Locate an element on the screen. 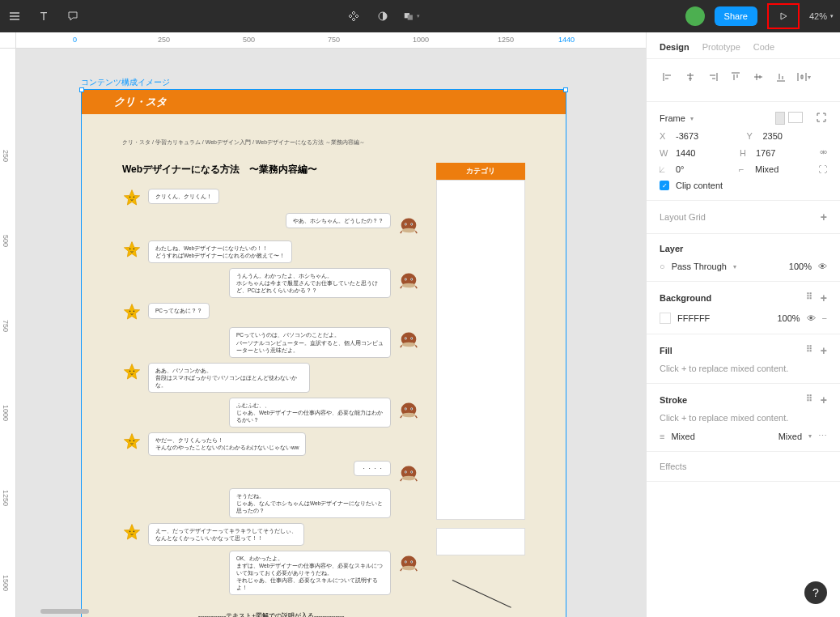 This screenshot has width=840, height=617. frame-type-select: Frame▾ is located at coordinates (677, 118).